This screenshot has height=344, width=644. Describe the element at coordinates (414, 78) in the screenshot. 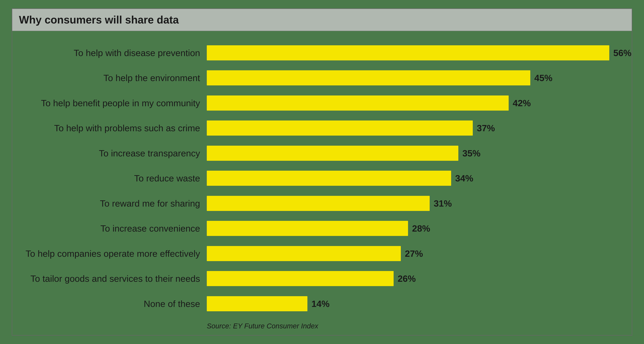

I see `bar-track: 45%` at that location.